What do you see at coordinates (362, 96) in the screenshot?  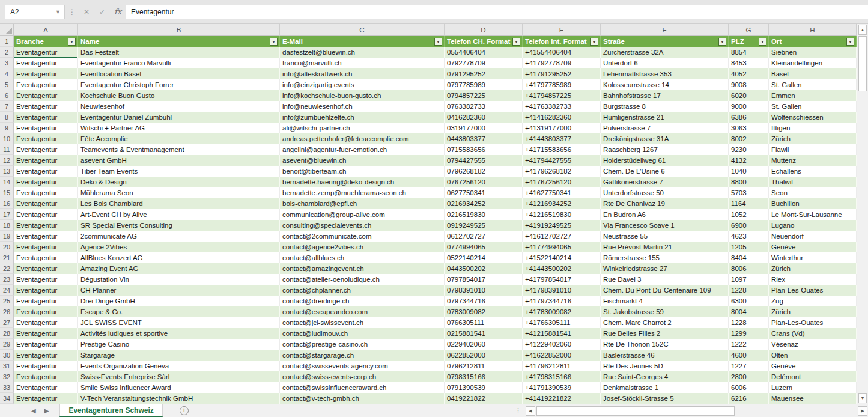 I see `cell: info@kochschule-buon-gusto.ch` at bounding box center [362, 96].